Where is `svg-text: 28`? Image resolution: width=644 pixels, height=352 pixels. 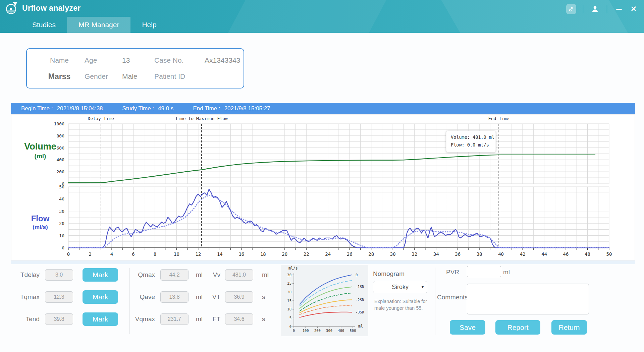
svg-text: 28 is located at coordinates (371, 254).